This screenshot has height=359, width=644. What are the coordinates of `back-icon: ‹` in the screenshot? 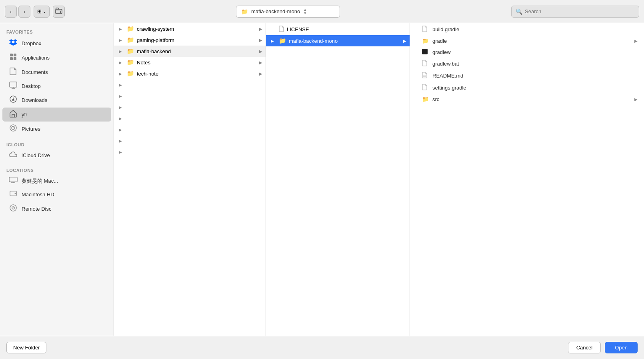 It's located at (11, 12).